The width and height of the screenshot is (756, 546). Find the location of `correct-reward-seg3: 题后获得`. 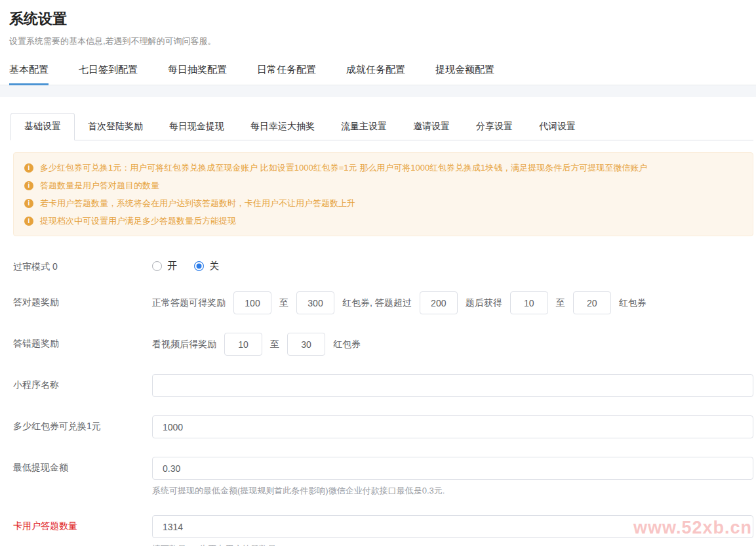

correct-reward-seg3: 题后获得 is located at coordinates (484, 303).